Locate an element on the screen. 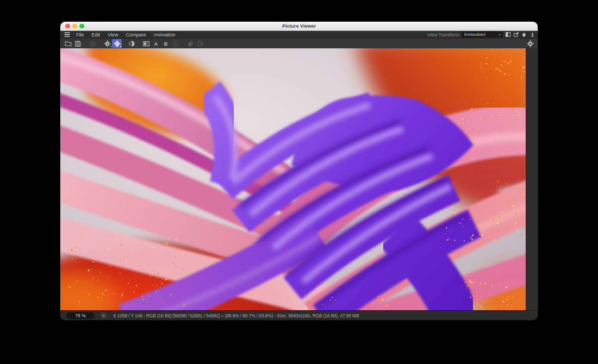  open-folder-icon is located at coordinates (68, 43).